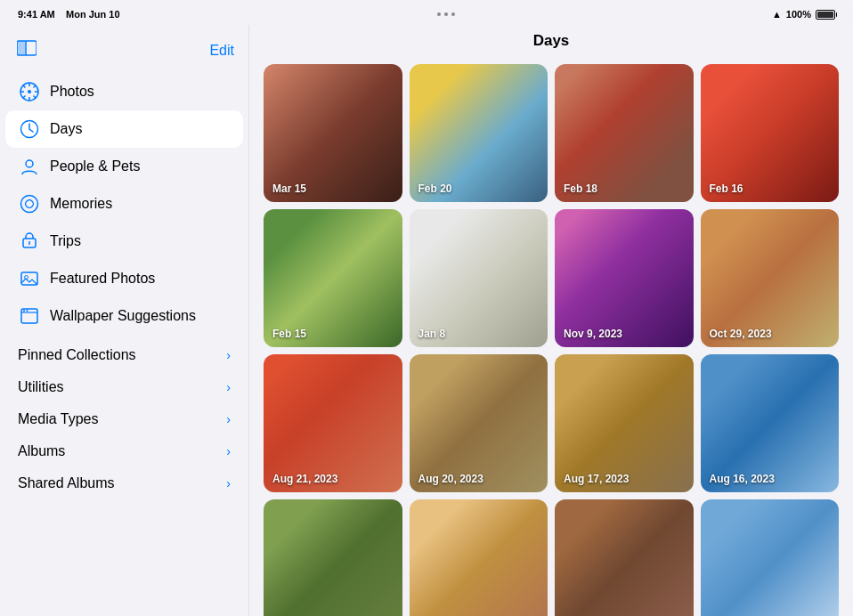 This screenshot has width=853, height=616. Describe the element at coordinates (125, 204) in the screenshot. I see `sidebar-item-memories: Memories` at that location.